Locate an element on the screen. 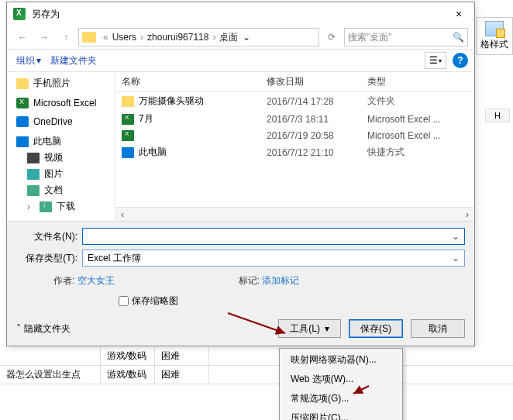 The height and width of the screenshot is (420, 513). column-header-name: 名称 is located at coordinates (194, 82).